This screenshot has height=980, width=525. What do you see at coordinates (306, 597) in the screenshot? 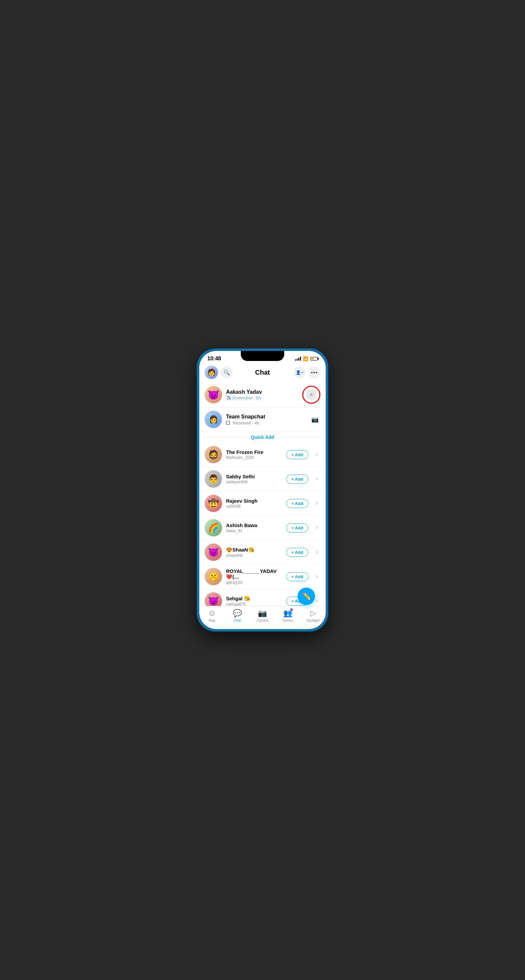
I see `new-chat-fab: ✏️` at bounding box center [306, 597].